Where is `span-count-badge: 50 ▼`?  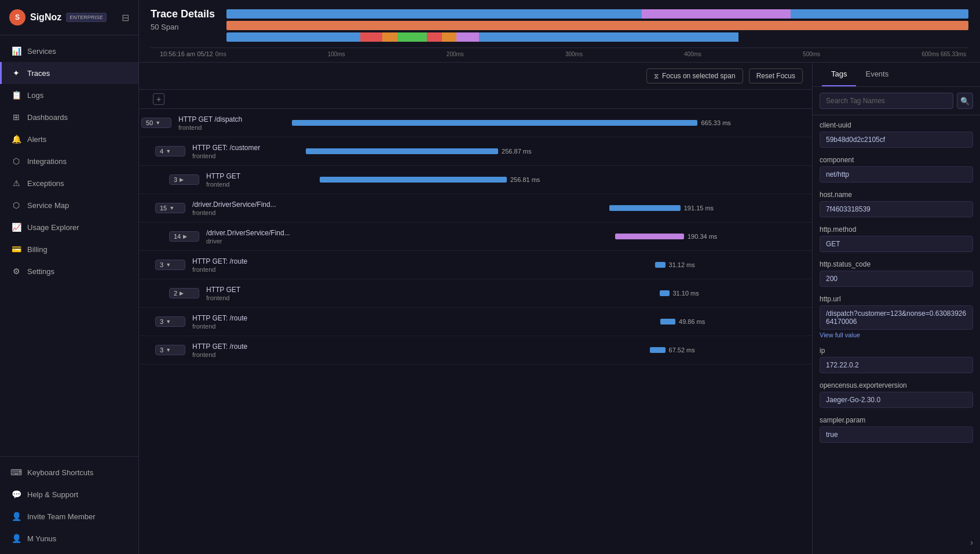
span-count-badge: 50 ▼ is located at coordinates (156, 123).